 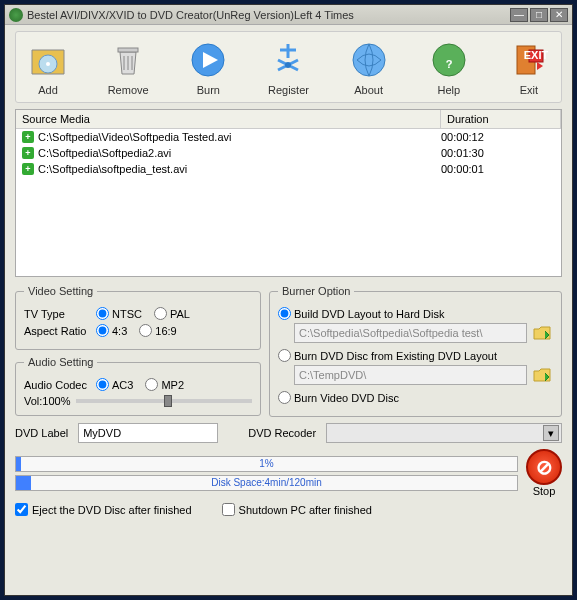 I want to click on media-path: C:\Softpedia\softpedia_test.avi, so click(x=112, y=169).